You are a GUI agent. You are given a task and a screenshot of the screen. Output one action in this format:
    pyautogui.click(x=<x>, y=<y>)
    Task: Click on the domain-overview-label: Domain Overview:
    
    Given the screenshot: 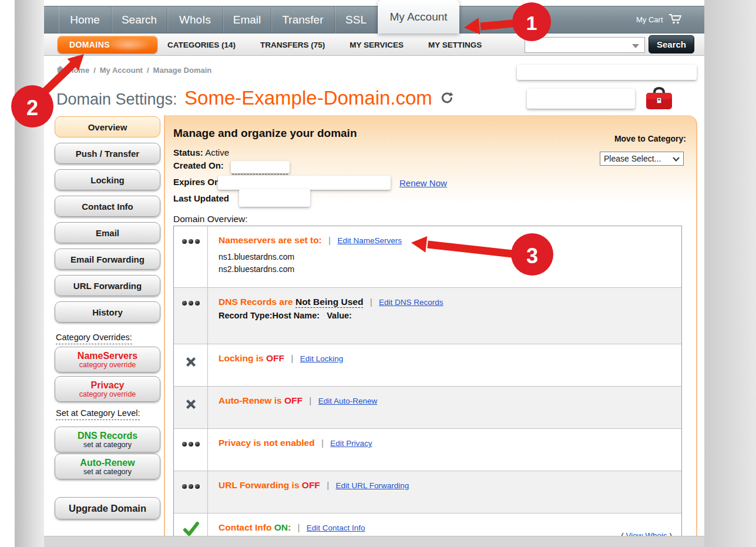 What is the action you would take?
    pyautogui.click(x=210, y=219)
    